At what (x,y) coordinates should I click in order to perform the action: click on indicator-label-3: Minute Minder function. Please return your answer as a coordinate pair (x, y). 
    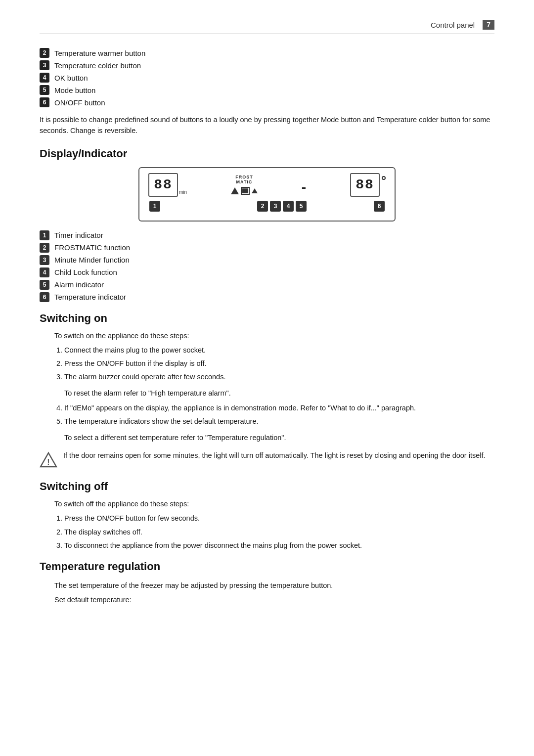
    Looking at the image, I should click on (92, 260).